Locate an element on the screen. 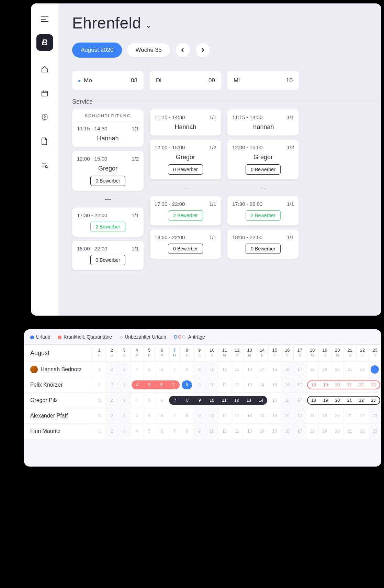 This screenshot has width=384, height=588. logo-icon: B is located at coordinates (45, 43).